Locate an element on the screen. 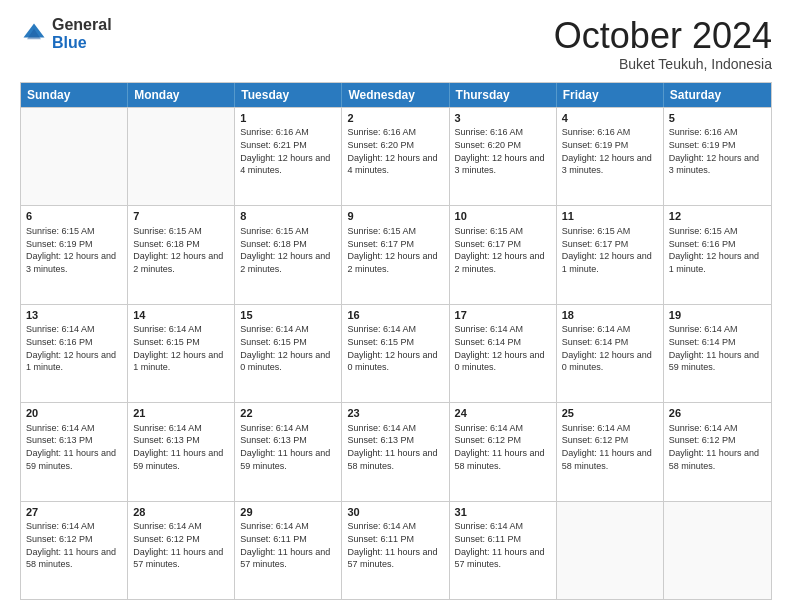  day-number: 12 is located at coordinates (718, 216).